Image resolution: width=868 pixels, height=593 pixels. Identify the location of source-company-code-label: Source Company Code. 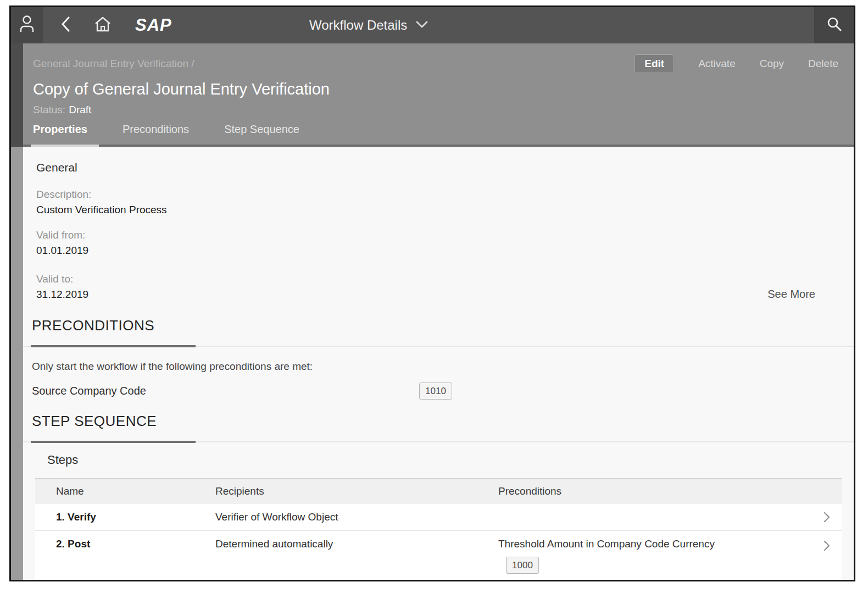
(225, 391).